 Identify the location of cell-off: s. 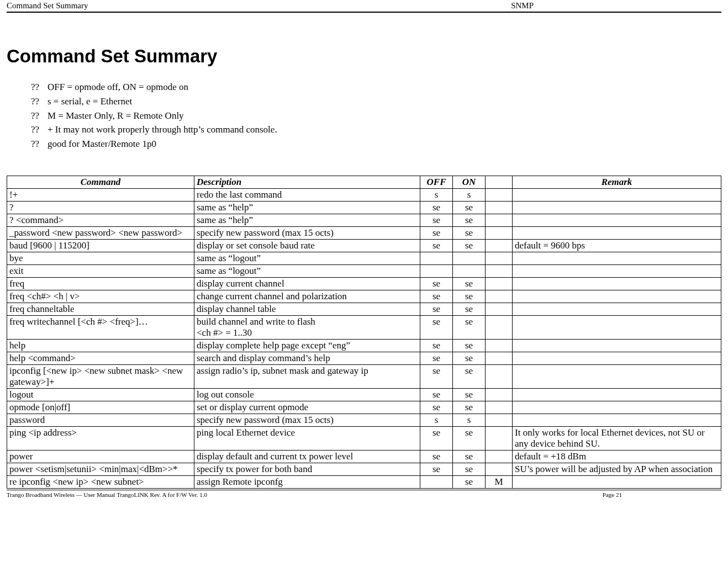
(436, 420).